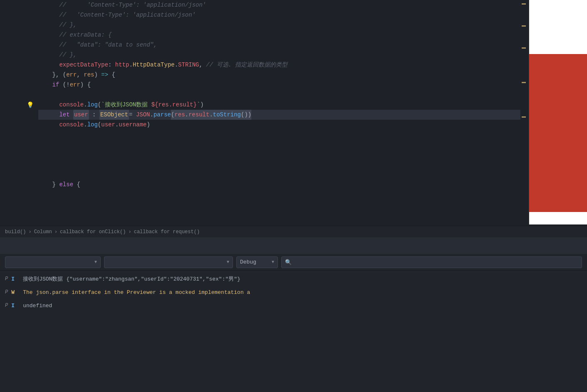 This screenshot has width=587, height=392. I want to click on console-dropdown-1: ▼, so click(53, 262).